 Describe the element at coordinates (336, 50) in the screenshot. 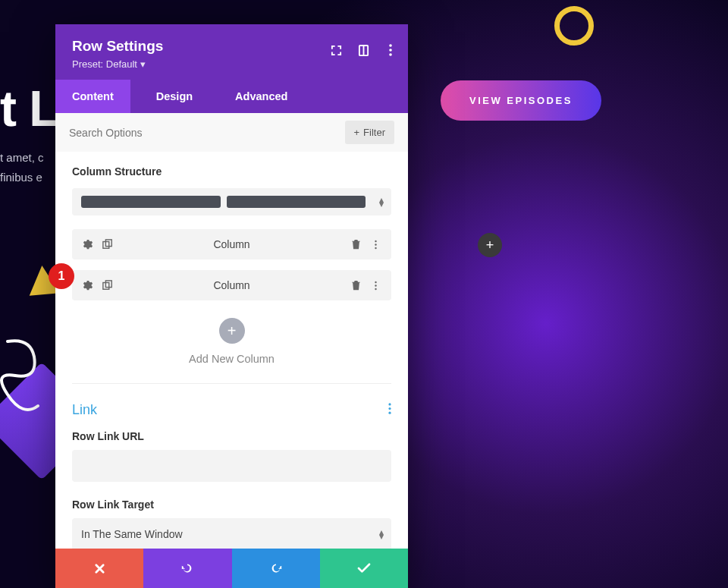

I see `expand-icon` at that location.